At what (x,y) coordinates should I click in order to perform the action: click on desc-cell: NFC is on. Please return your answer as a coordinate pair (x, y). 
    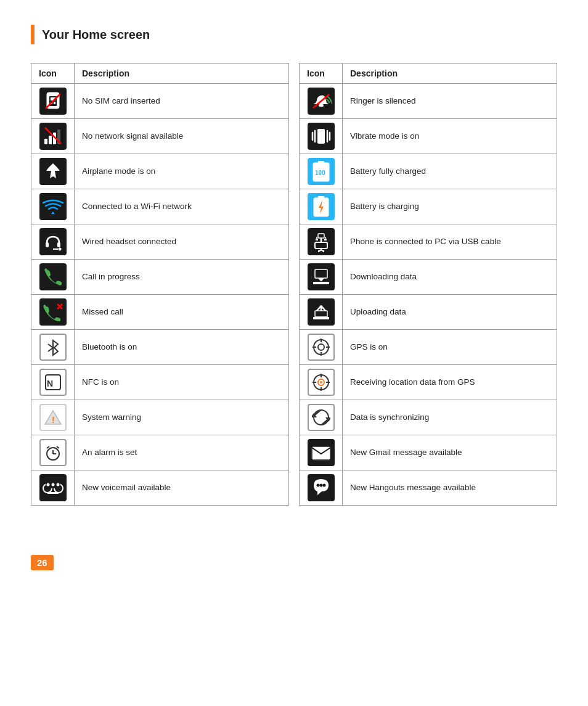
    Looking at the image, I should click on (182, 382).